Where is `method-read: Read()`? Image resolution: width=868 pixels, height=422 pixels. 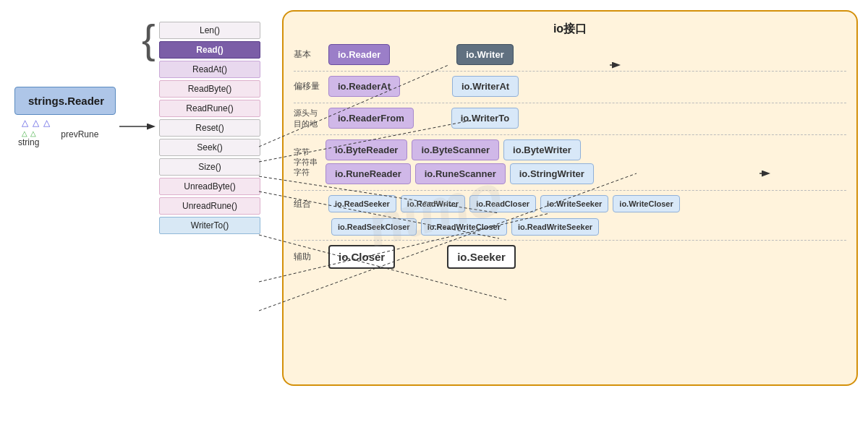
method-read: Read() is located at coordinates (210, 50).